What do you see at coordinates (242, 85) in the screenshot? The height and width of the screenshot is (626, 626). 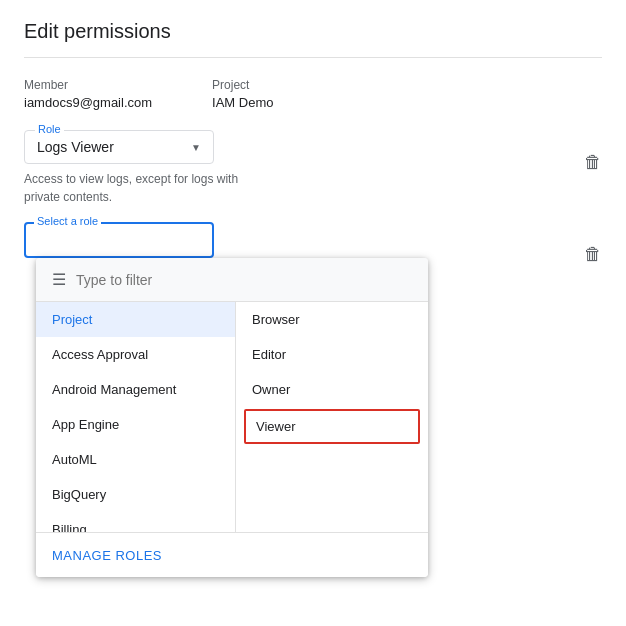 I see `project-label: Project` at bounding box center [242, 85].